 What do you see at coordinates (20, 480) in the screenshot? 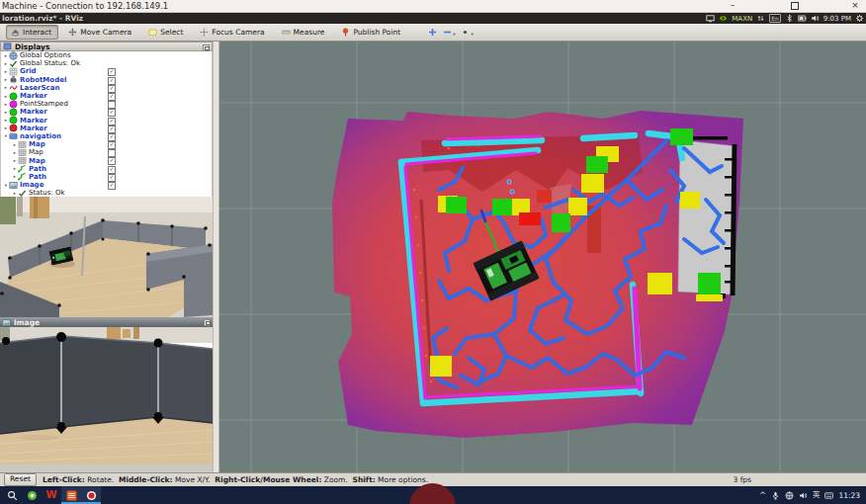
I see `reset-button: Reset` at bounding box center [20, 480].